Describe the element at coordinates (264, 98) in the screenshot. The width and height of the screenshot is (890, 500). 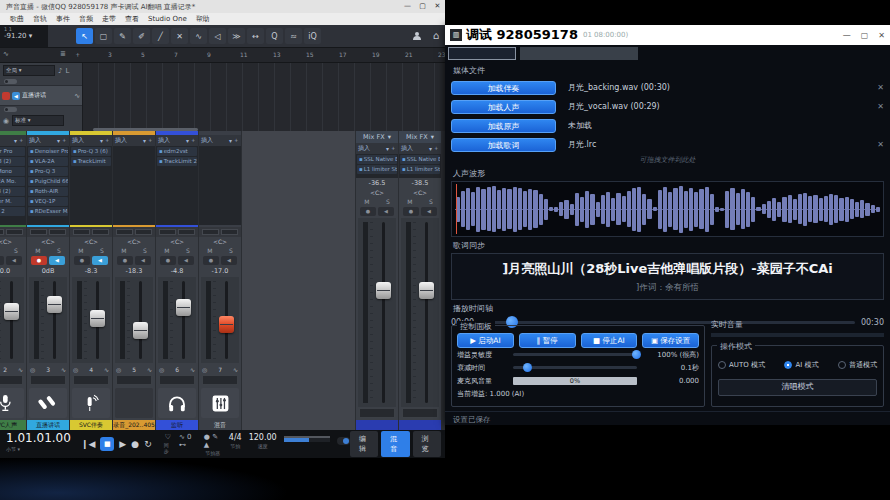
I see `arrange-grid` at that location.